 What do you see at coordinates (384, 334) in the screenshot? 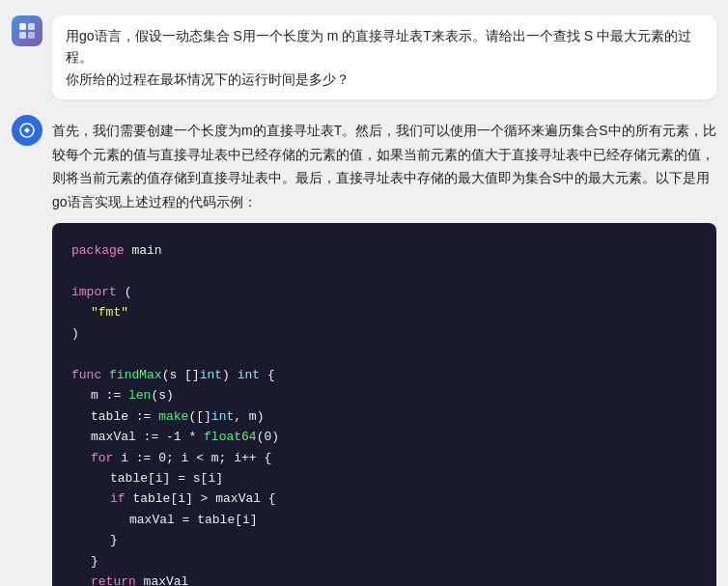
I see `code-line-import-close: )` at bounding box center [384, 334].